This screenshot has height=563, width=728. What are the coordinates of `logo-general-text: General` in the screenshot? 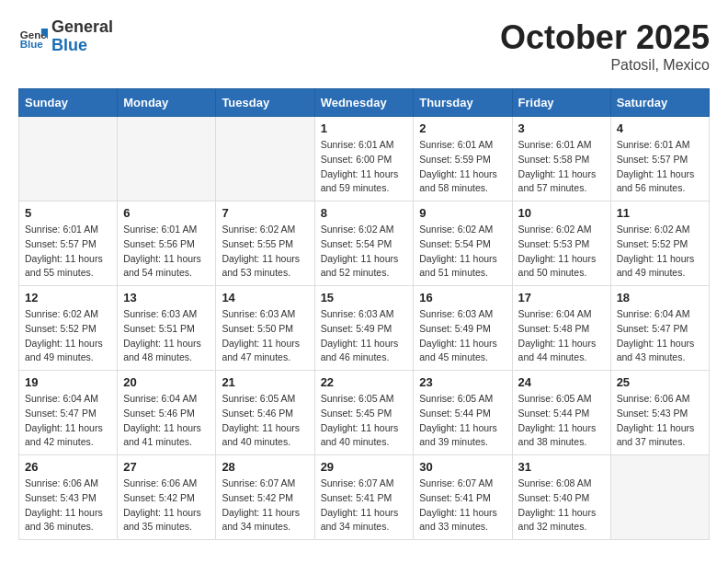 It's located at (83, 28).